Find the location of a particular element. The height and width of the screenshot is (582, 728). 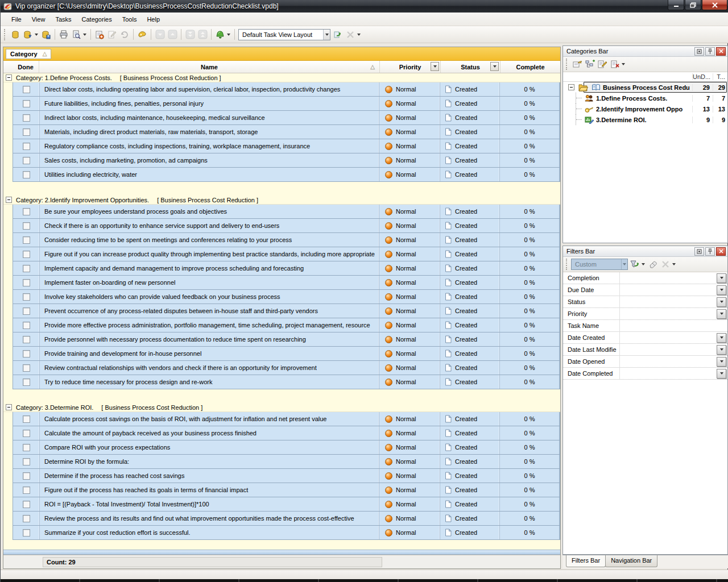

print-button is located at coordinates (64, 35).